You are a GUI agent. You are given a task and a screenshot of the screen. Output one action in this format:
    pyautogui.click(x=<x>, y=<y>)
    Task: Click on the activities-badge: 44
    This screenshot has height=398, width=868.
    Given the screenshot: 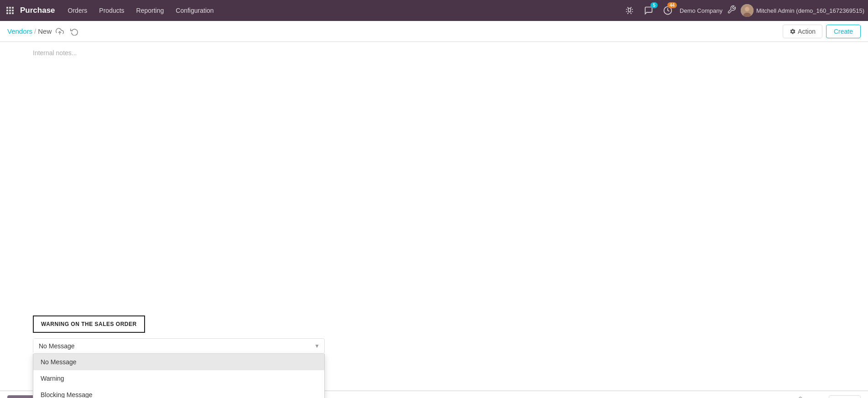 What is the action you would take?
    pyautogui.click(x=672, y=5)
    